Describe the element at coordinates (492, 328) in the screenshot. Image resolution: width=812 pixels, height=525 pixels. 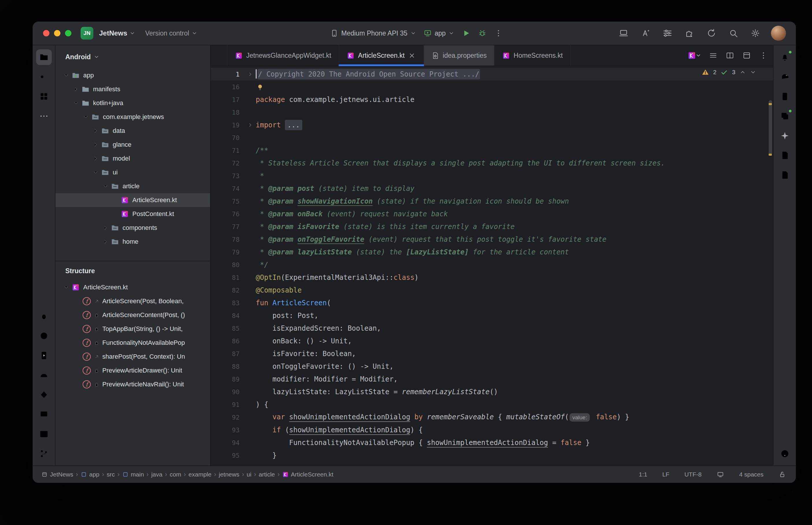
I see `code-line-85: 85 isExpandedScreen: Boolean,` at that location.